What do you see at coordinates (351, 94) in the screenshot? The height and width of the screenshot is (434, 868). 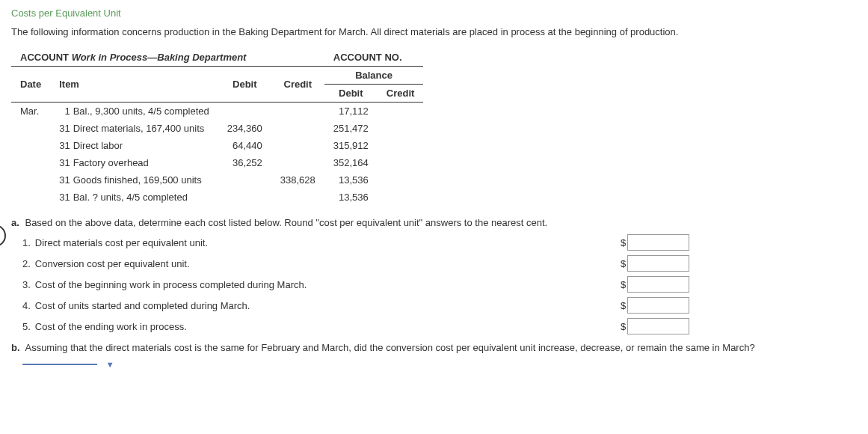 I see `col-balance-debit: Debit` at bounding box center [351, 94].